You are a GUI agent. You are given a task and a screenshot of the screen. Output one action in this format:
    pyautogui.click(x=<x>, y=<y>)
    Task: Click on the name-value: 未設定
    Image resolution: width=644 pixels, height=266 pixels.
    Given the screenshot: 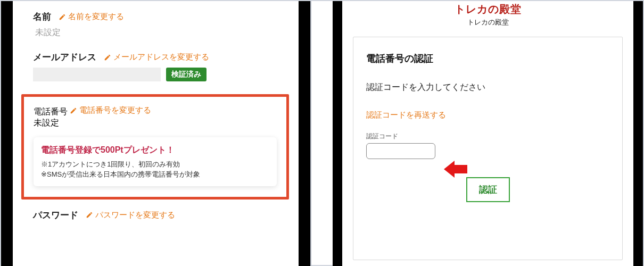 What is the action you would take?
    pyautogui.click(x=159, y=33)
    